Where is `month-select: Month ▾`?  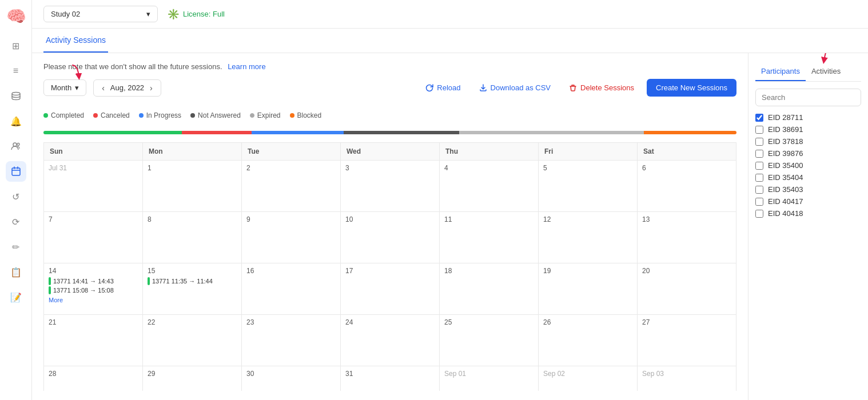 month-select: Month ▾ is located at coordinates (65, 88).